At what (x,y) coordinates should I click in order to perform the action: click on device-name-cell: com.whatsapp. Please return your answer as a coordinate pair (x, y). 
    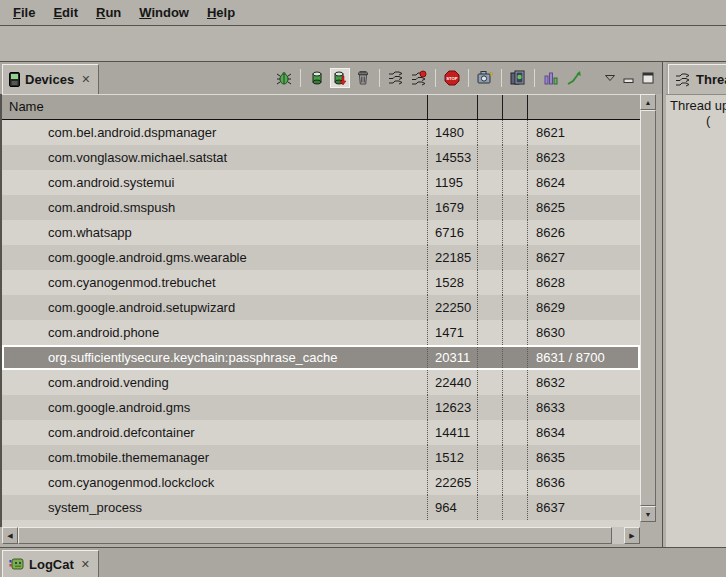
    Looking at the image, I should click on (215, 232).